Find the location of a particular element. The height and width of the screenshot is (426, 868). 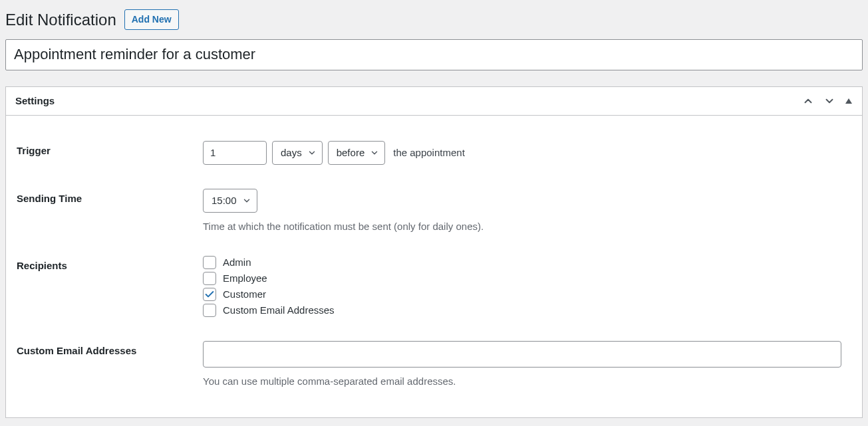

recipients-list: Admin Employee Customer is located at coordinates (527, 286).